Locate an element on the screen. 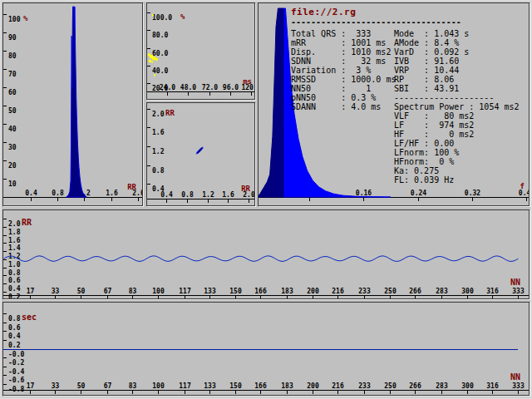  delta-histogram-panel: 24.048.072.096.0120.0100.080.060.040.020… is located at coordinates (201, 52).